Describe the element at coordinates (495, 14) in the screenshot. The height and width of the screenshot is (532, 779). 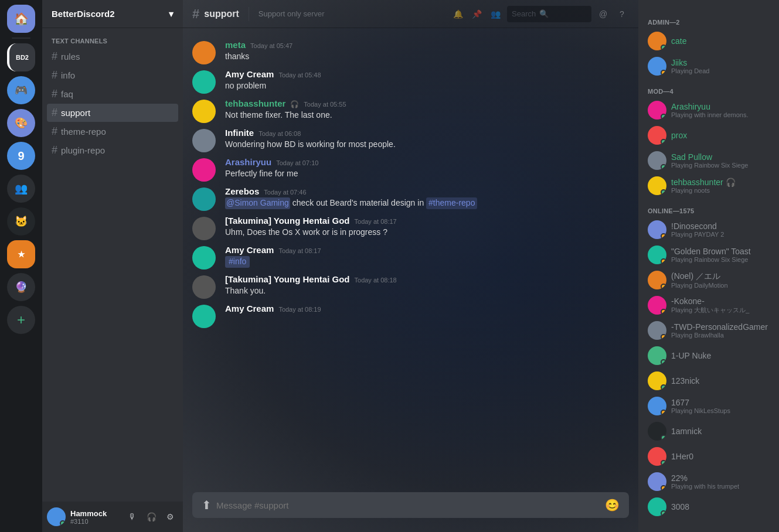
I see `members-icon: 👥` at that location.